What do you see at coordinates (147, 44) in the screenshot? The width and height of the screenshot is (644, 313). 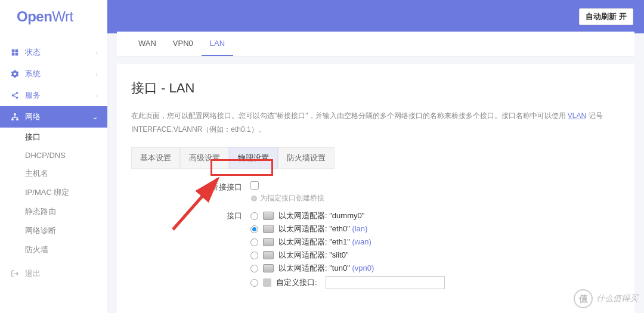 I see `tab-wan: WAN` at bounding box center [147, 44].